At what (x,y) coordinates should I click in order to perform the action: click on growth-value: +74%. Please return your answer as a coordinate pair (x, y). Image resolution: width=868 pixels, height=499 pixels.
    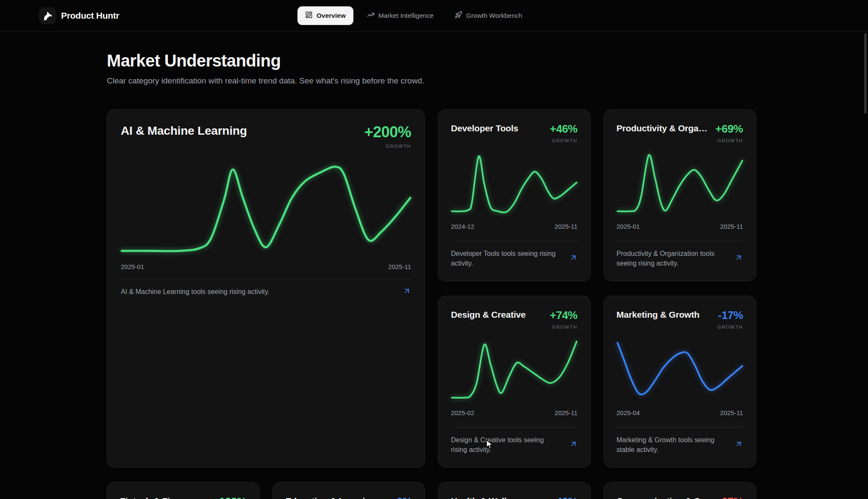
    Looking at the image, I should click on (564, 315).